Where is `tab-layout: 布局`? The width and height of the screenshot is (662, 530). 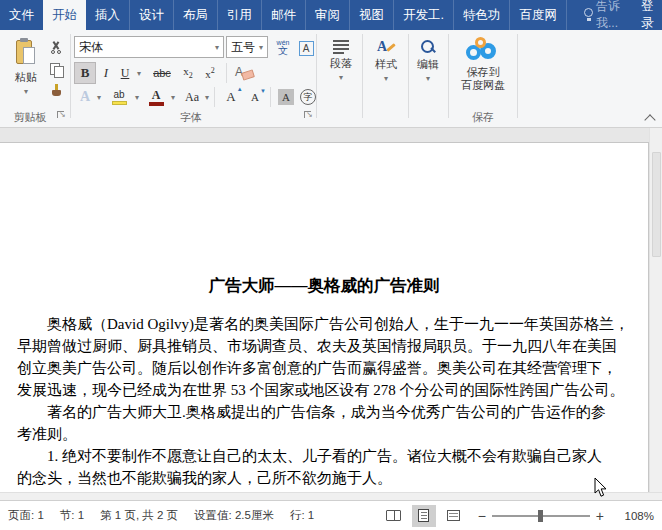
tab-layout: 布局 is located at coordinates (196, 15).